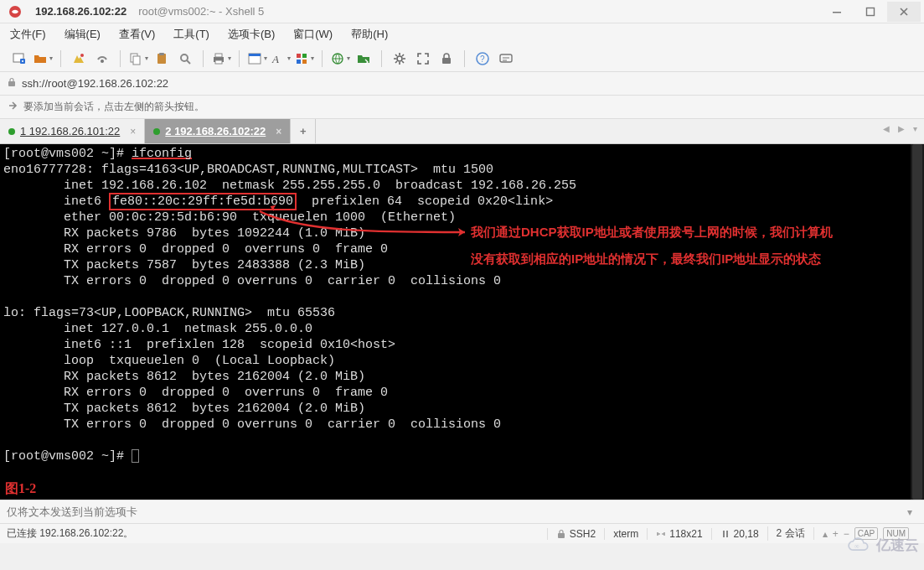 This screenshot has width=924, height=570. Describe the element at coordinates (20, 488) in the screenshot. I see `figure-label: 图1-2` at that location.